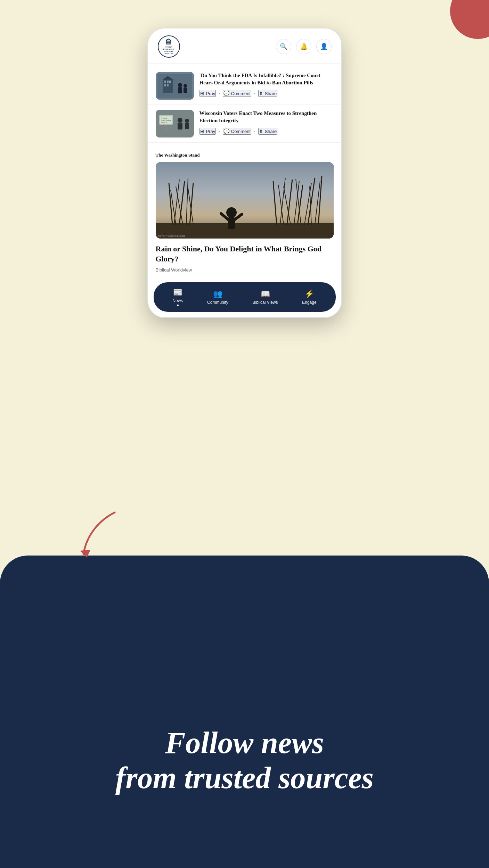 Image resolution: width=489 pixels, height=868 pixels. I want to click on svg-text: PLEASE, so click(164, 119).